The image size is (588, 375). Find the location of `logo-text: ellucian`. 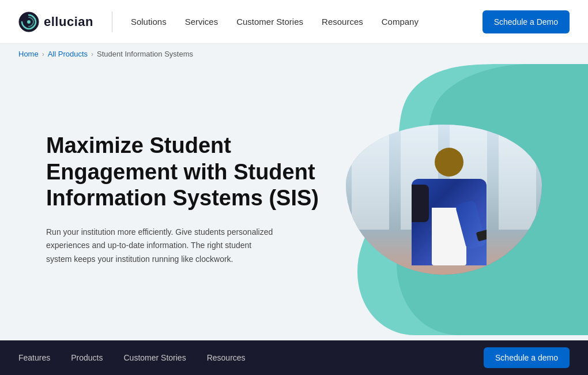

logo-text: ellucian is located at coordinates (69, 22).